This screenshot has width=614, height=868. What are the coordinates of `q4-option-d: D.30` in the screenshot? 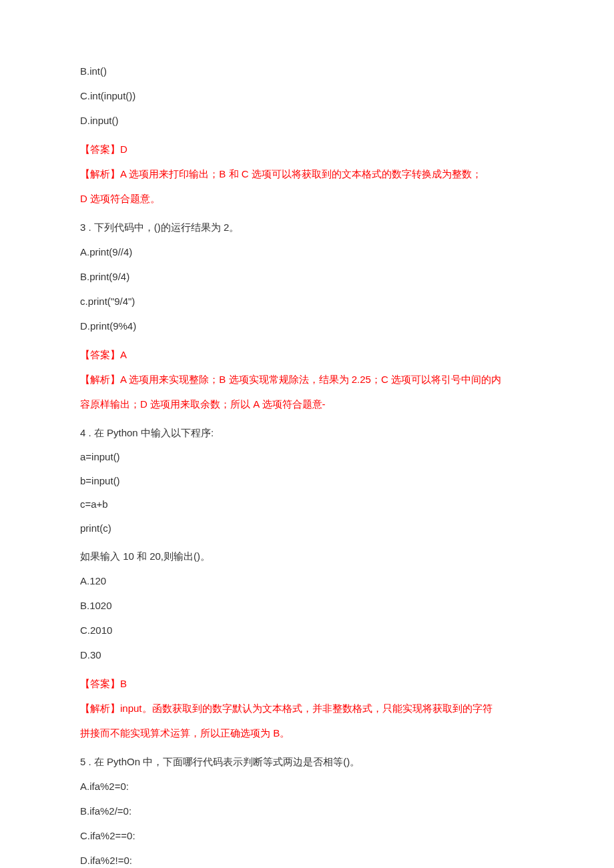 It's located at (307, 655).